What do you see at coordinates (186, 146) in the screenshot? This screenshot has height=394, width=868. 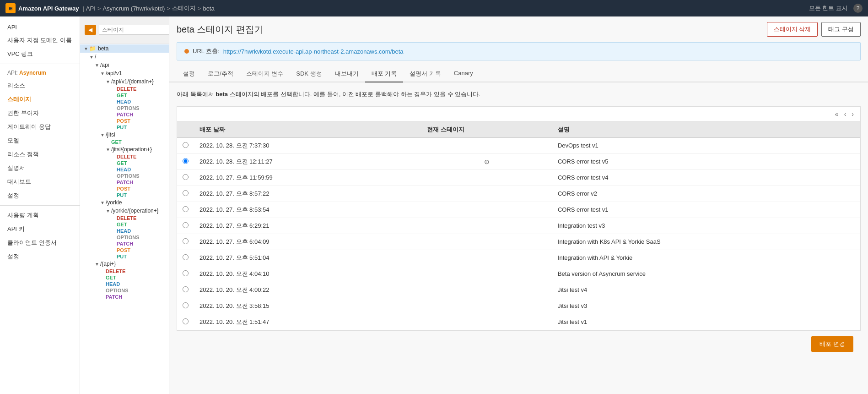 I see `row-radio-cell` at bounding box center [186, 146].